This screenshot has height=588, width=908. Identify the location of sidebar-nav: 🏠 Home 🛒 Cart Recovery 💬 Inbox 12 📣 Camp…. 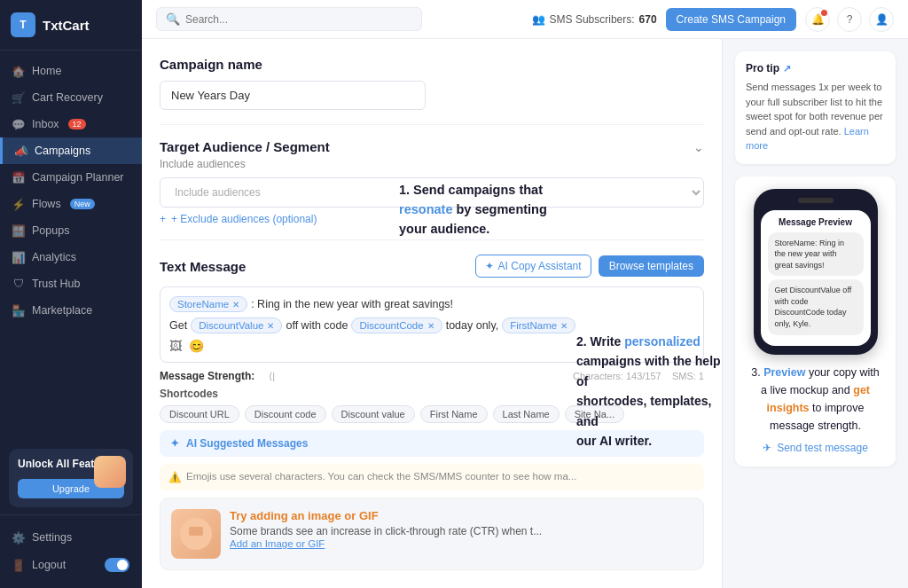
(71, 245).